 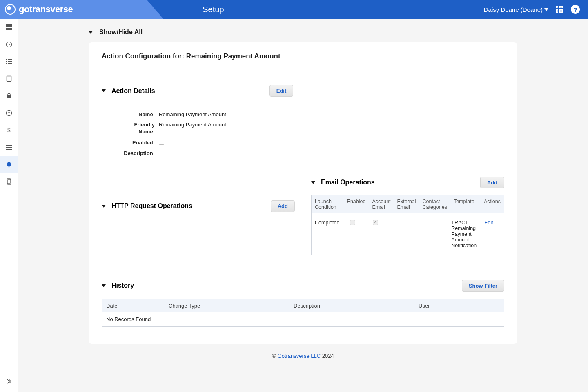 What do you see at coordinates (408, 234) in the screenshot?
I see `table-row: Completed TRACT Remaining Payment Amount…` at bounding box center [408, 234].